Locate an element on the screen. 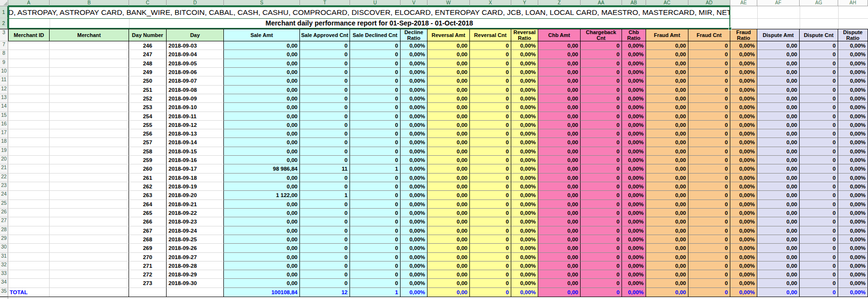 The width and height of the screenshot is (868, 299). cell-day-number: 265 is located at coordinates (148, 213).